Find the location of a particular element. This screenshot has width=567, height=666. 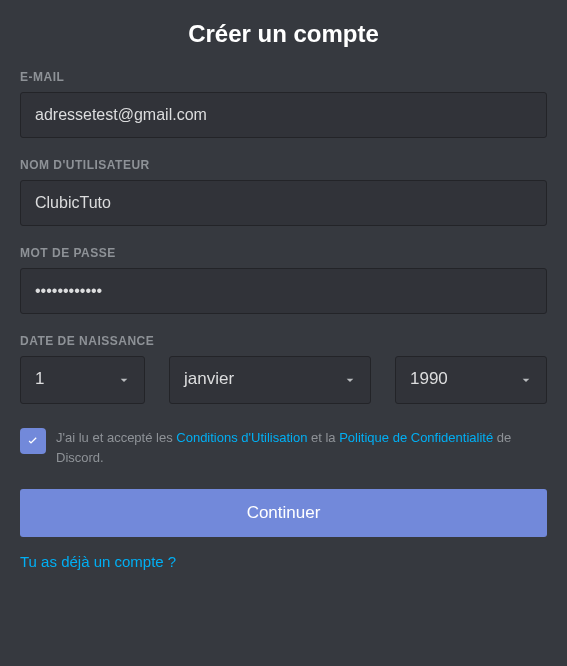

continue-button: Continuer is located at coordinates (284, 513).